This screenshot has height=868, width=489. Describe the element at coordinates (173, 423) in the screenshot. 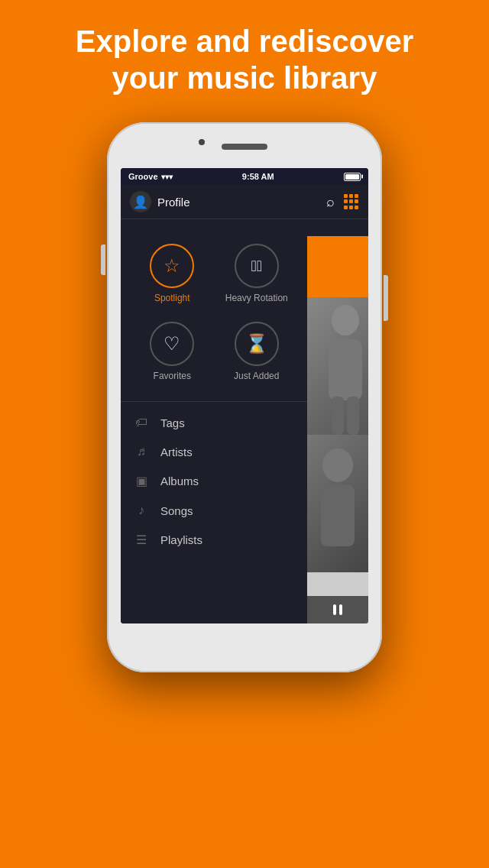

I see `tags-label: Tags` at that location.